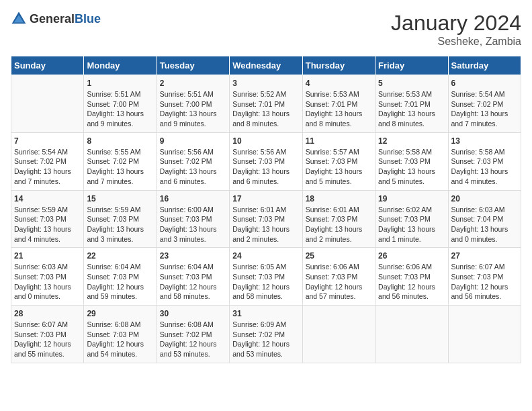 The width and height of the screenshot is (532, 411). Describe the element at coordinates (266, 282) in the screenshot. I see `day-info: Sunrise: 6:05 AM Sunset: 7:03 PM Dayligh…` at that location.